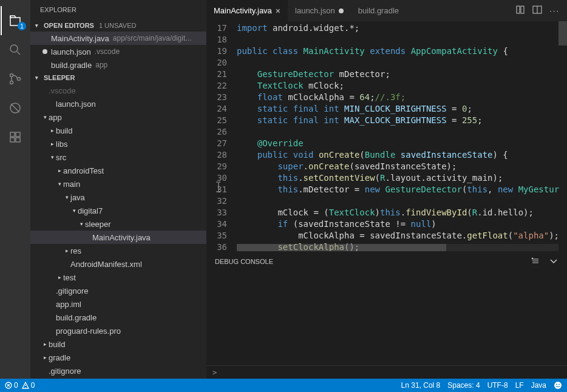 The image size is (567, 392). Describe the element at coordinates (118, 211) in the screenshot. I see `folder-item: ▾digital7` at that location.